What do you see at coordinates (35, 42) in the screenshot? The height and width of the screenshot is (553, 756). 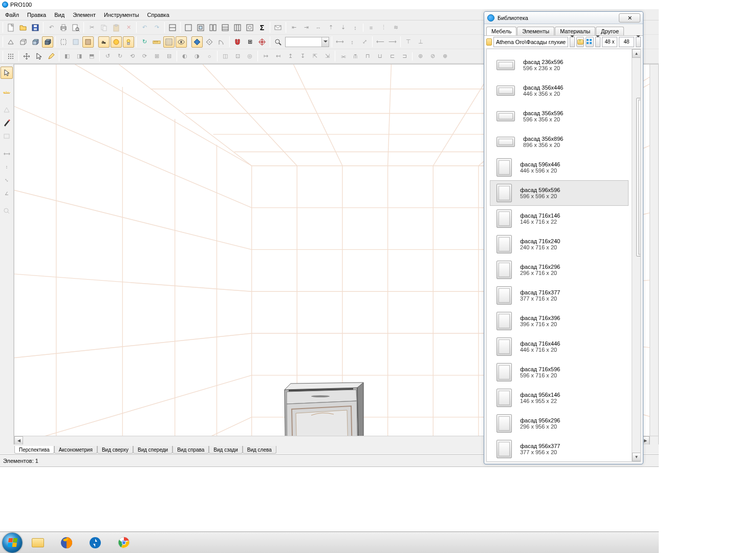 I see `view-solid-icon` at bounding box center [35, 42].